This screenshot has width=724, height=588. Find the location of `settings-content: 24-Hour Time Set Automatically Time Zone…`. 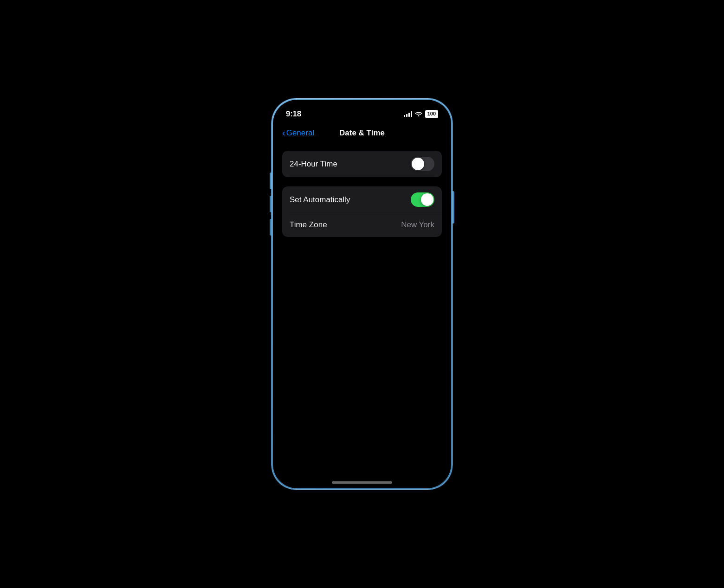

settings-content: 24-Hour Time Set Automatically Time Zone… is located at coordinates (362, 194).